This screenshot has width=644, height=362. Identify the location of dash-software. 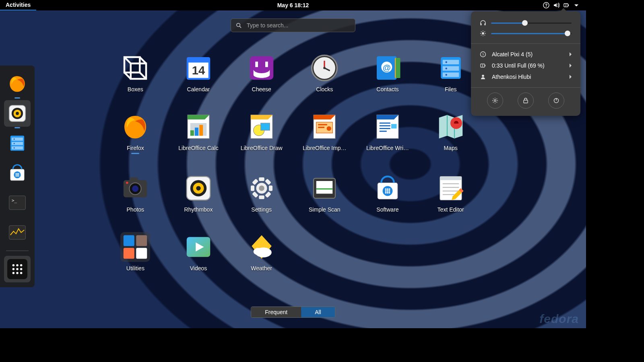
(17, 173).